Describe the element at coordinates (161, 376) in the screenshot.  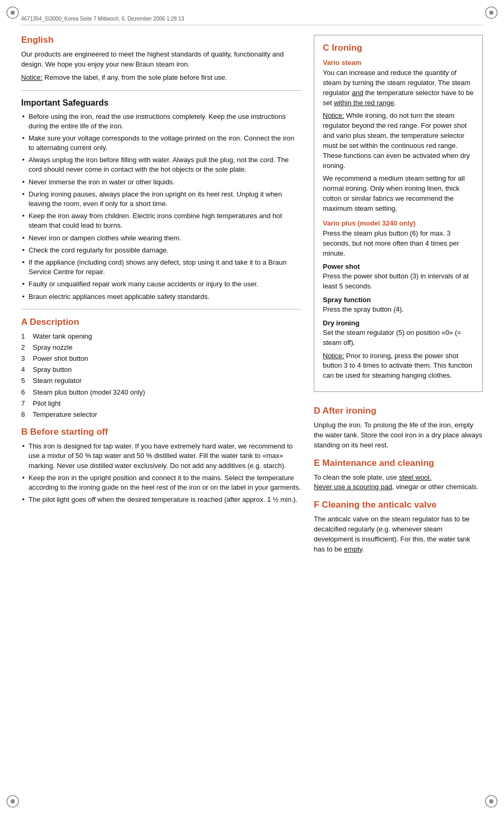
I see `description-list: 1Water tank opening 2Spray nozzle 3Power…` at that location.